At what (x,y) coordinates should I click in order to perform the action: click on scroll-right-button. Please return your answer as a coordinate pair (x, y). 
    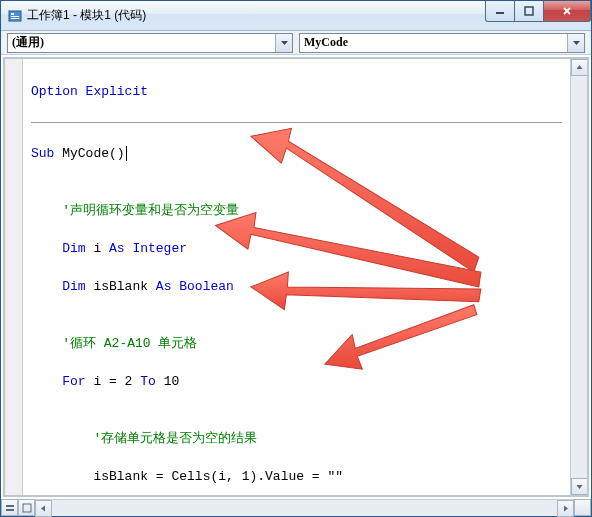
    Looking at the image, I should click on (566, 508).